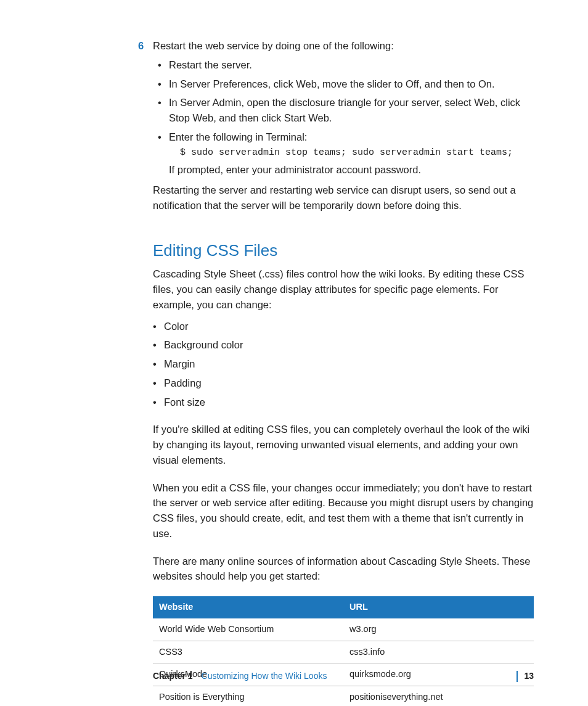 The width and height of the screenshot is (588, 706). Describe the element at coordinates (343, 250) in the screenshot. I see `section-heading: Editing CSS Files` at that location.